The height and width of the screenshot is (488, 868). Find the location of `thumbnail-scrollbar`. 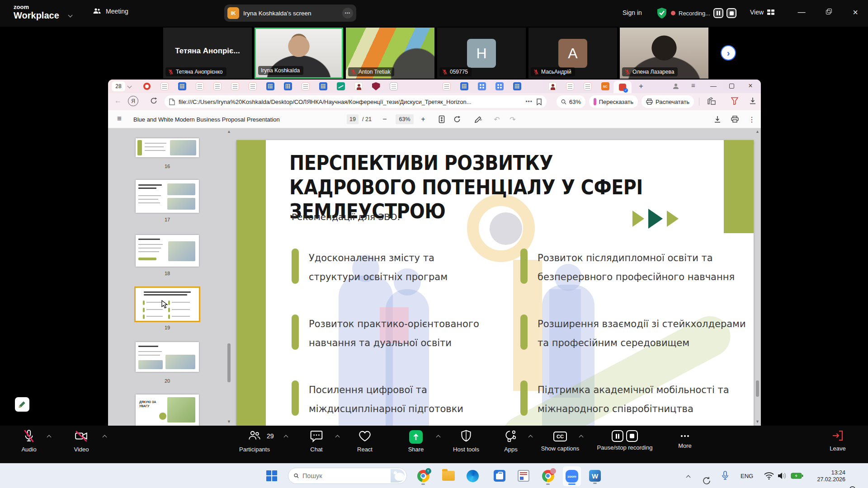

thumbnail-scrollbar is located at coordinates (229, 363).